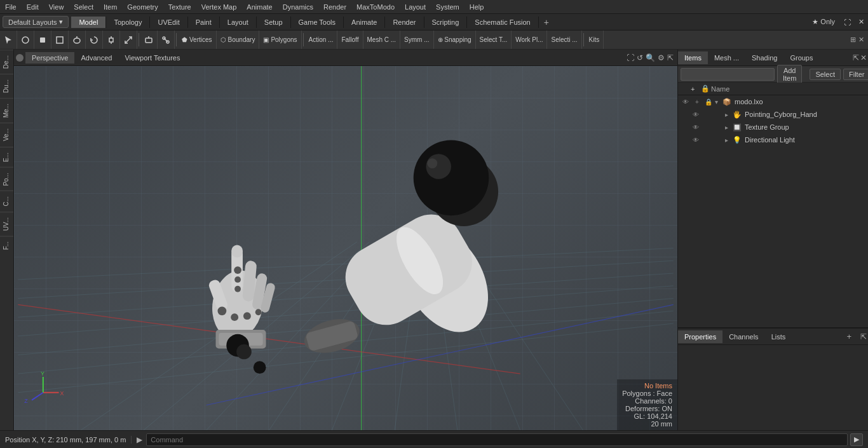 The height and width of the screenshot is (448, 868). I want to click on tab-render: Render, so click(404, 22).